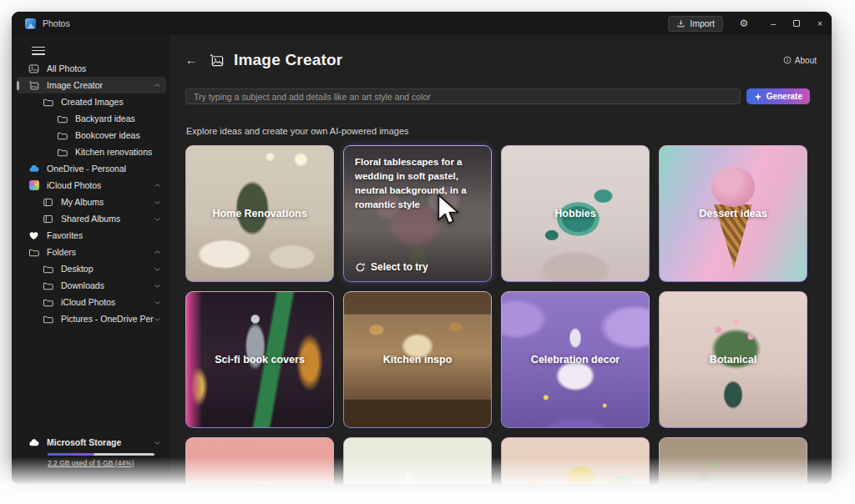 The width and height of the screenshot is (855, 504). Describe the element at coordinates (702, 23) in the screenshot. I see `import-label: Import` at that location.